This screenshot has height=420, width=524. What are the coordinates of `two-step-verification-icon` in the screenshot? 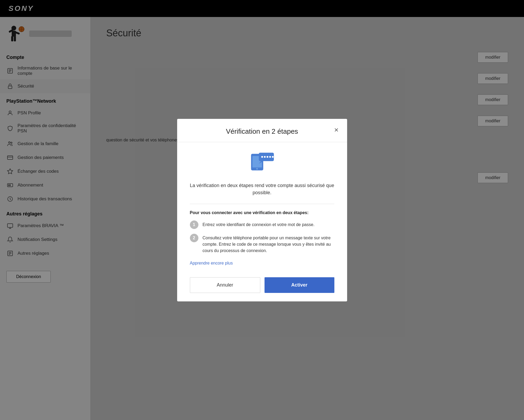 It's located at (262, 163).